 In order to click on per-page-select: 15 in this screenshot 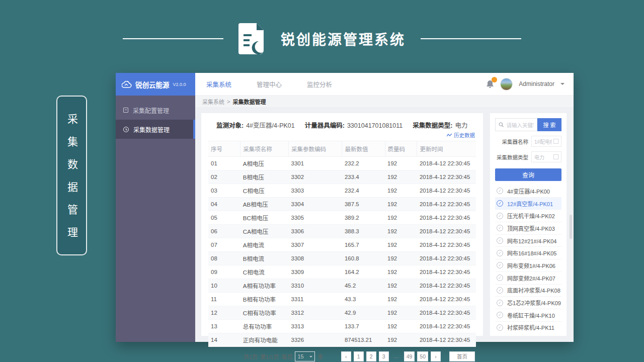, I will do `click(305, 356)`.